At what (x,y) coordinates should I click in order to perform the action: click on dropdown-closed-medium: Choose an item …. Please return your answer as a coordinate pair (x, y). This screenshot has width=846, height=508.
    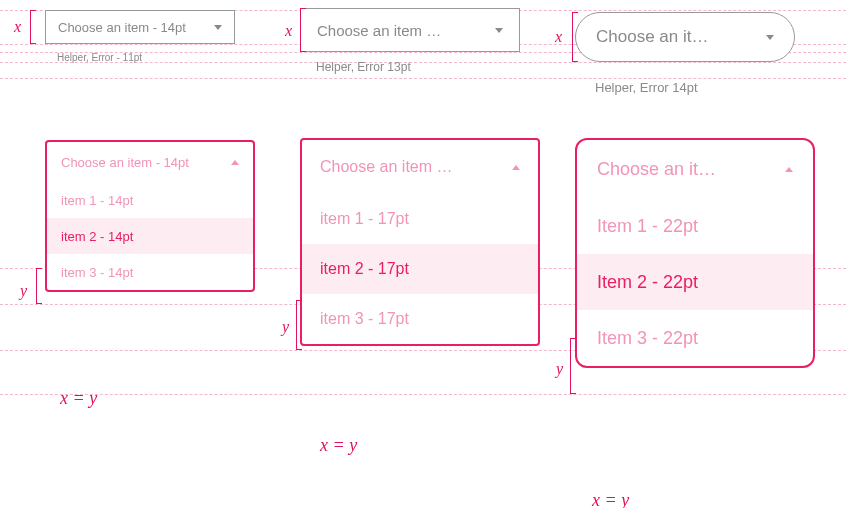
    Looking at the image, I should click on (410, 30).